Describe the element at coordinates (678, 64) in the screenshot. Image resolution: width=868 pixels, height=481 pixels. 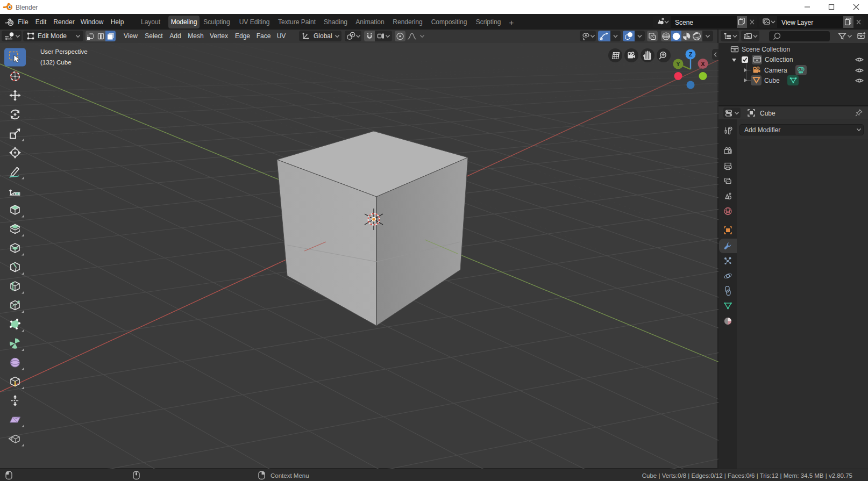
I see `svg-text: Y` at that location.